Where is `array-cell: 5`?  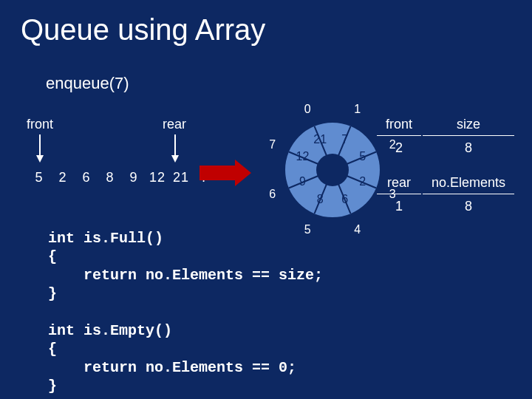 array-cell: 5 is located at coordinates (39, 177).